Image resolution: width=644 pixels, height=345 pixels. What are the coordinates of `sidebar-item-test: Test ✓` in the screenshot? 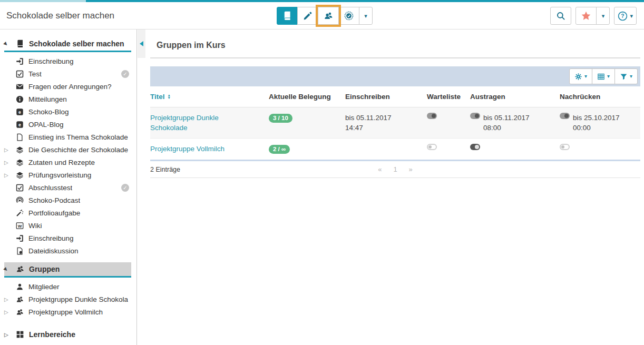 It's located at (69, 74).